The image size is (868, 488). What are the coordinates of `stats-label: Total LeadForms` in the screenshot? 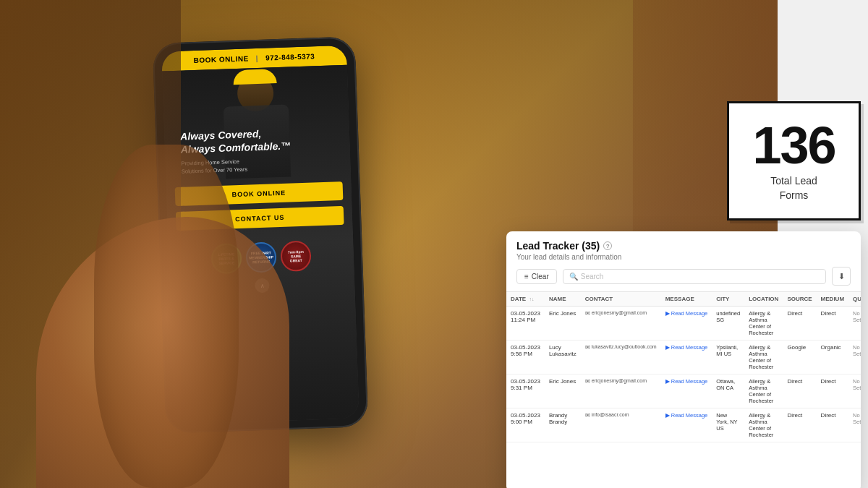 It's located at (794, 188).